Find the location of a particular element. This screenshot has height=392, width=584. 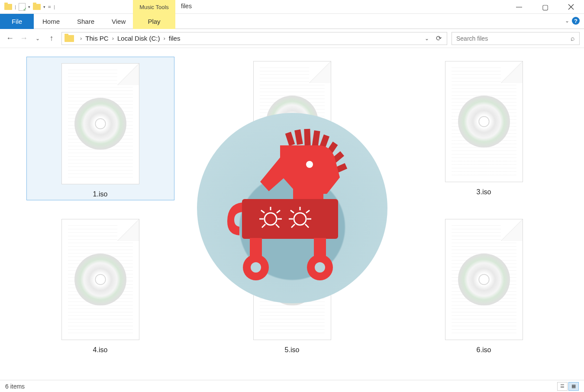

quick-access-toolbar: | ▾ ▾ = | is located at coordinates (28, 7).